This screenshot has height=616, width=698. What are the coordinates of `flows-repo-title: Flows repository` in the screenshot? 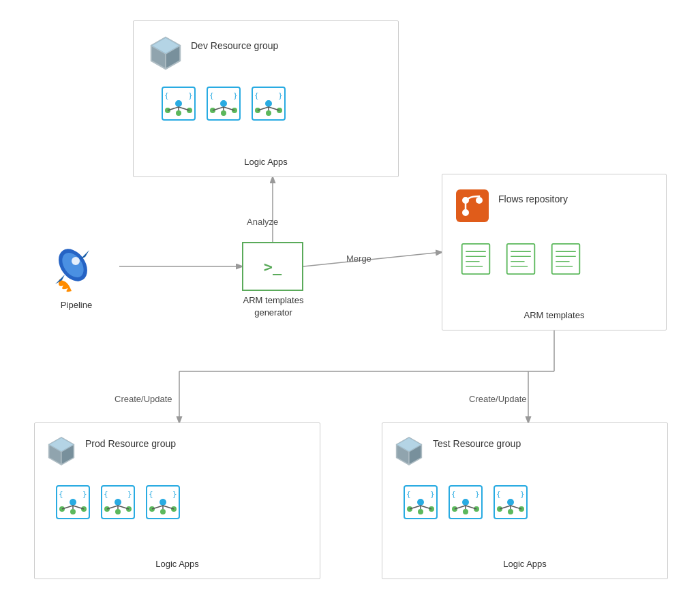 It's located at (533, 199).